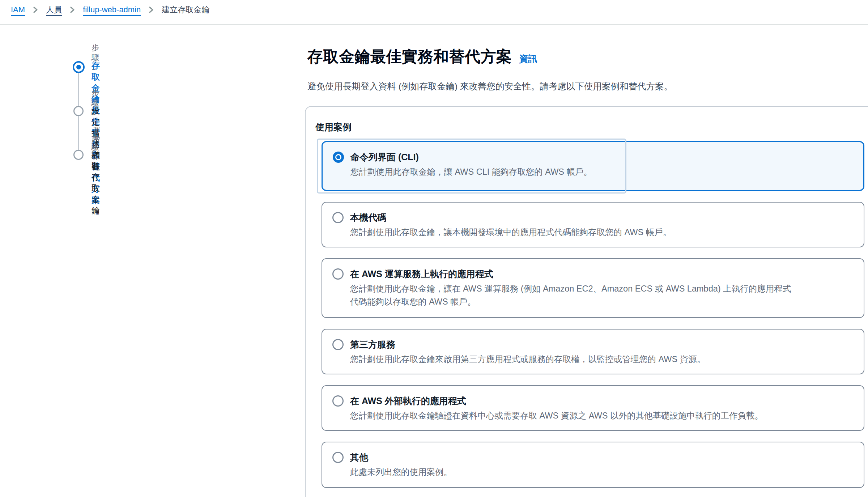 The image size is (868, 497). I want to click on page-description: 避免使用長期登入資料 (例如存取金鑰) 來改善您的安全性。請考慮以下使用案例和替…, so click(490, 86).